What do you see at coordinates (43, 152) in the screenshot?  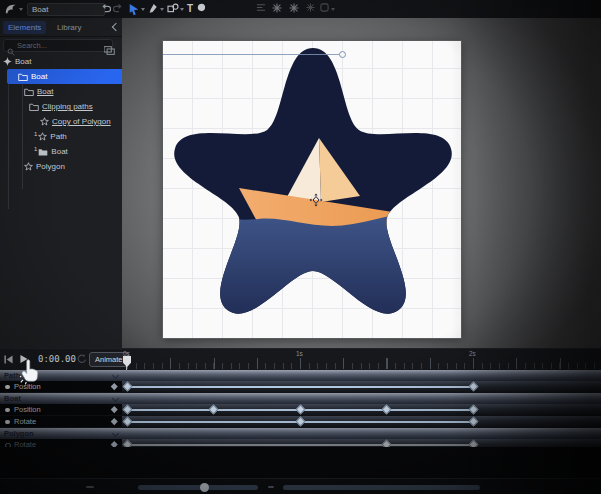 I see `folder-solid-icon` at bounding box center [43, 152].